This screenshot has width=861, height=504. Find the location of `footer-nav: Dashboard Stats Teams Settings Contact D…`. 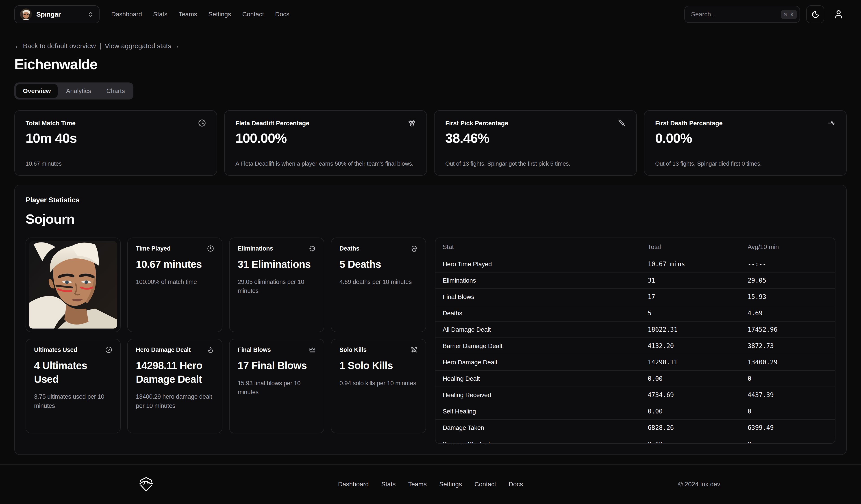

footer-nav: Dashboard Stats Teams Settings Contact D… is located at coordinates (430, 484).